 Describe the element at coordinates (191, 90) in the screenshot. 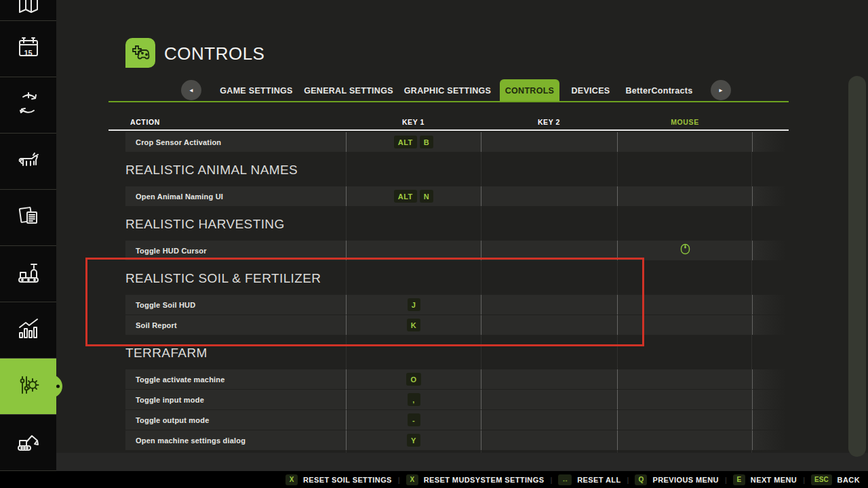

I see `tab-prev-button: ◄` at that location.